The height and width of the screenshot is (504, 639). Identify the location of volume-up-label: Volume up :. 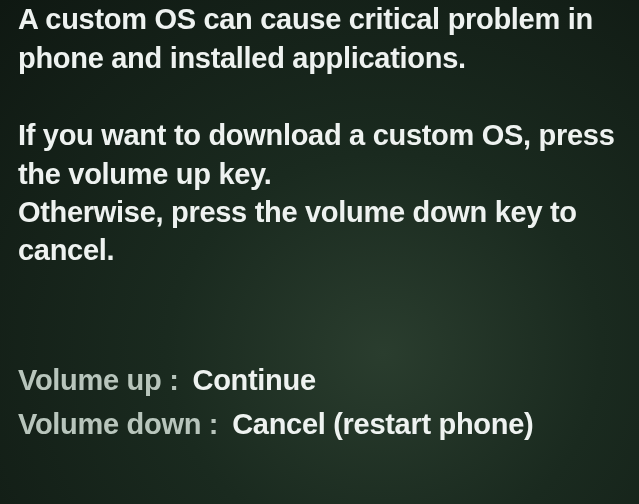
(98, 381).